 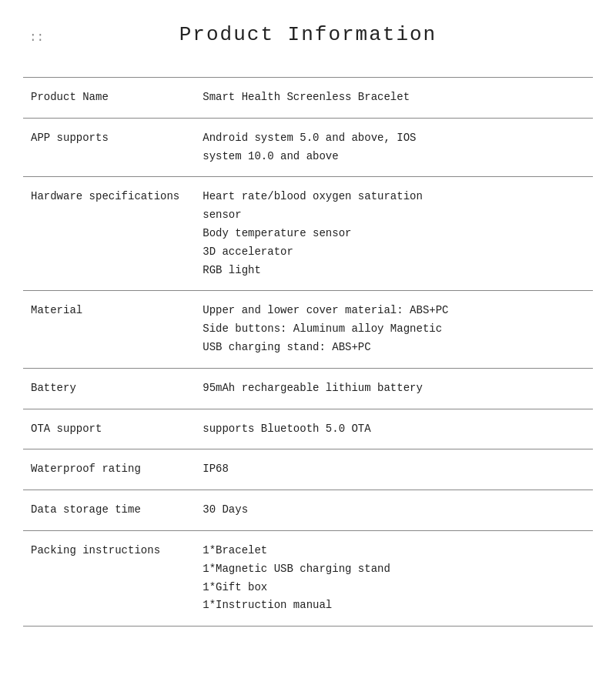 What do you see at coordinates (394, 388) in the screenshot?
I see `row-value: 95mAh rechargeable lithium battery` at bounding box center [394, 388].